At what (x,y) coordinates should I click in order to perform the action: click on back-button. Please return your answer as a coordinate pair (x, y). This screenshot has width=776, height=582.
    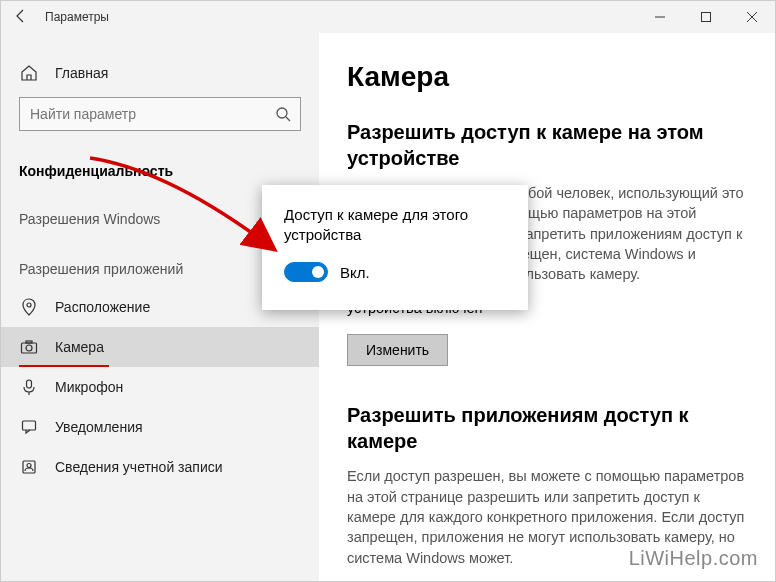
    Looking at the image, I should click on (21, 18).